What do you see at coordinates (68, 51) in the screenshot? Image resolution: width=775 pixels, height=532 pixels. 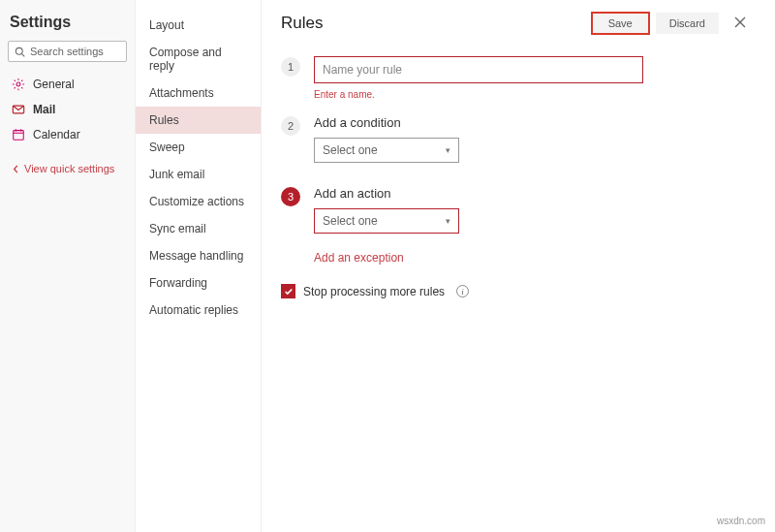 I see `search-settings-input: Search settings` at bounding box center [68, 51].